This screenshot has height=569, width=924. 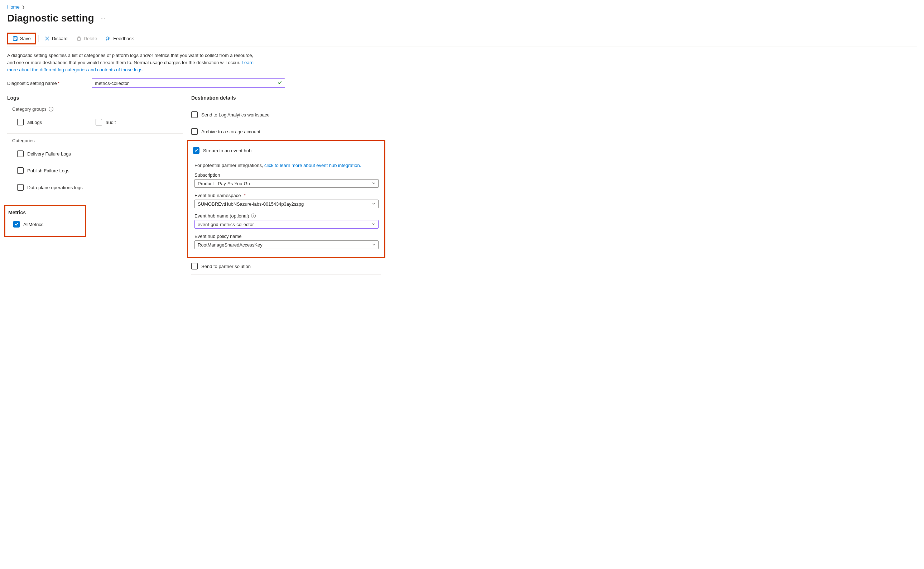 What do you see at coordinates (286, 115) in the screenshot?
I see `dest-log-analytics: Send to Log Analytics workspace` at bounding box center [286, 115].